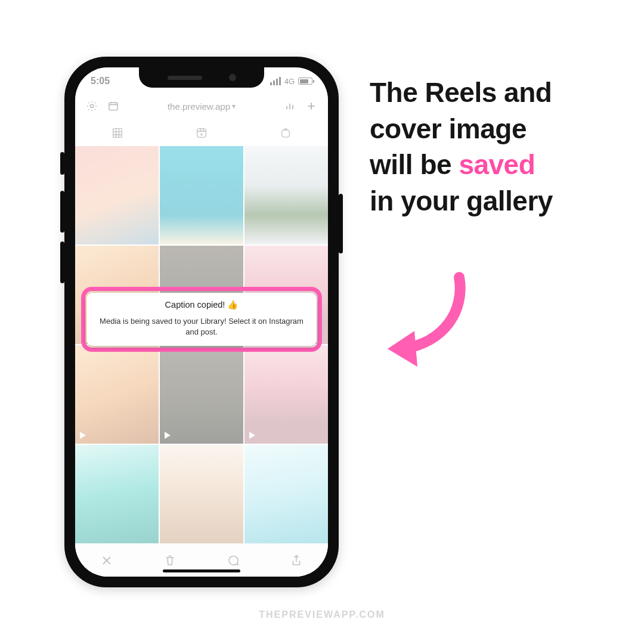  What do you see at coordinates (497, 165) in the screenshot?
I see `caption-highlight-word: saved` at bounding box center [497, 165].